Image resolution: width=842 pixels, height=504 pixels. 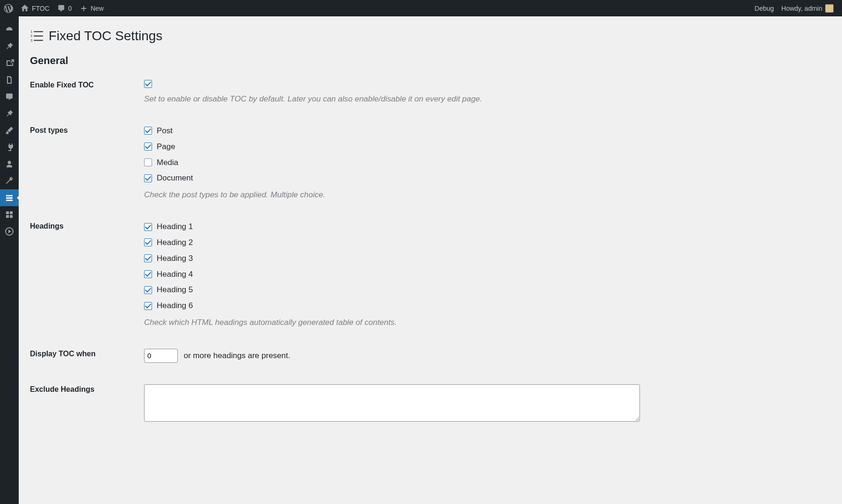 What do you see at coordinates (807, 8) in the screenshot?
I see `my-account: Howdy, admin` at bounding box center [807, 8].